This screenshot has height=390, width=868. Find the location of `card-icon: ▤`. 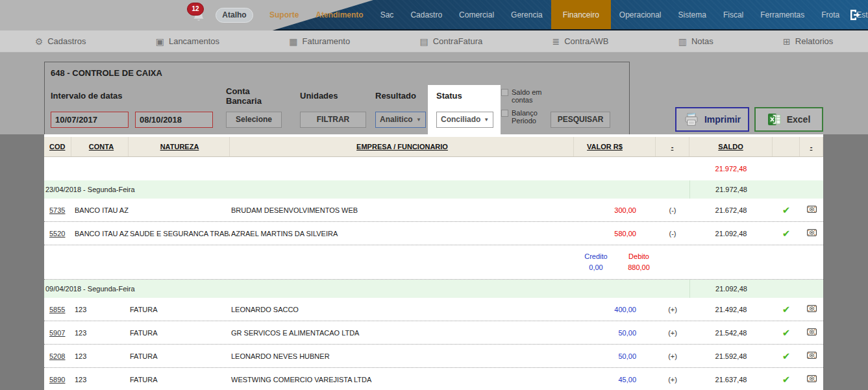

card-icon: ▤ is located at coordinates (423, 42).